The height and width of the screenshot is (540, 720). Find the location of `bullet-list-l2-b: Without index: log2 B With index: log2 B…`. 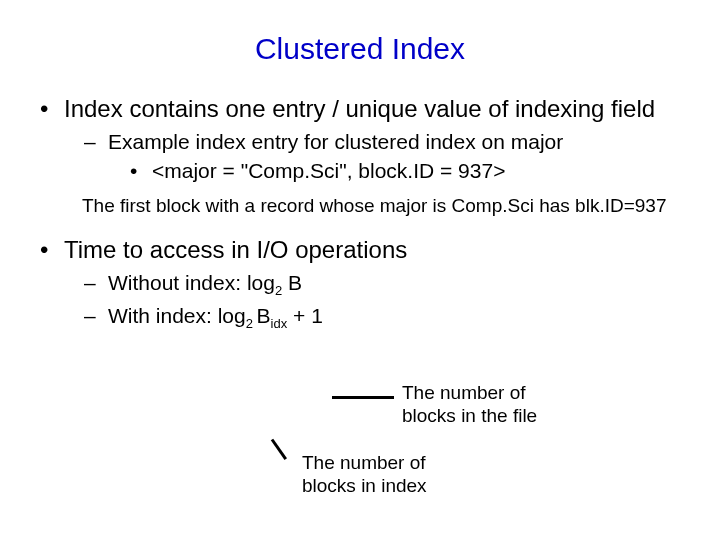

bullet-list-l2-b: Without index: log2 B With index: log2 B… is located at coordinates (387, 301).